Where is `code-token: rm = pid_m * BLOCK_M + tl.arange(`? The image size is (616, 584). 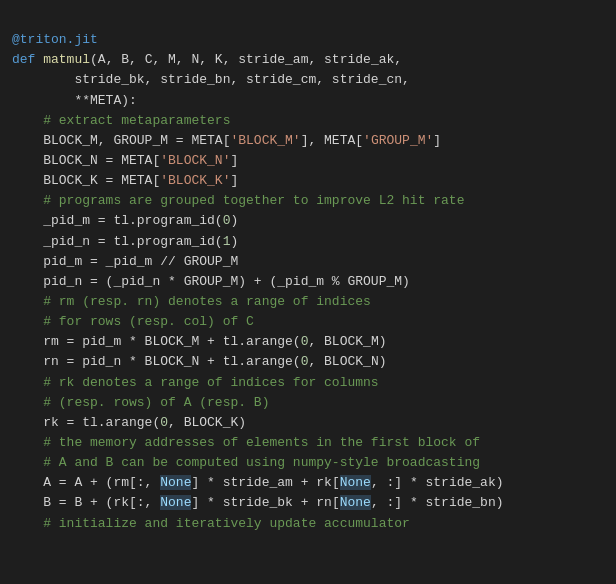
code-token: rm = pid_m * BLOCK_M + tl.arange( is located at coordinates (156, 342).